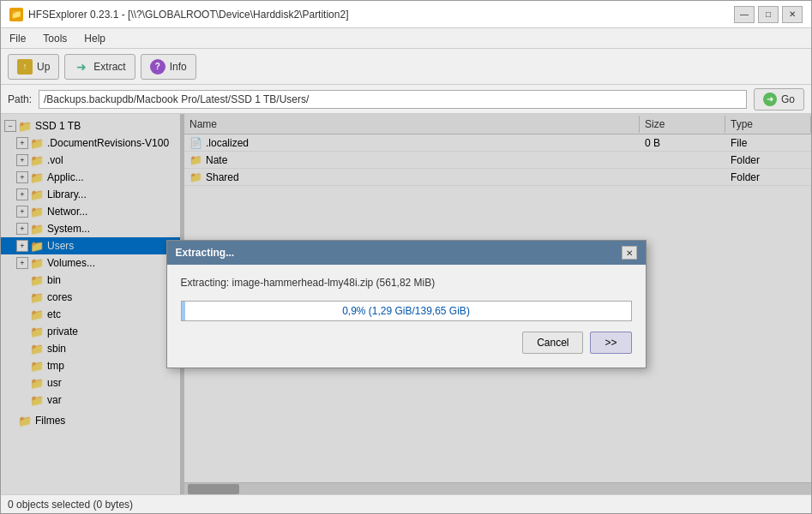 Image resolution: width=812 pixels, height=514 pixels. What do you see at coordinates (406, 39) in the screenshot?
I see `menu-bar: File Tools Help` at bounding box center [406, 39].